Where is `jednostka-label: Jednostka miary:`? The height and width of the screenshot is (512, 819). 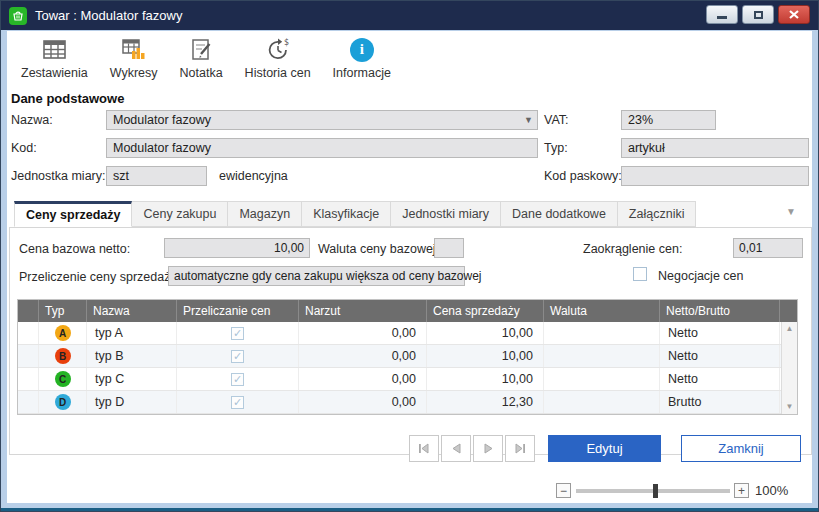
jednostka-label: Jednostka miary: is located at coordinates (58, 176).